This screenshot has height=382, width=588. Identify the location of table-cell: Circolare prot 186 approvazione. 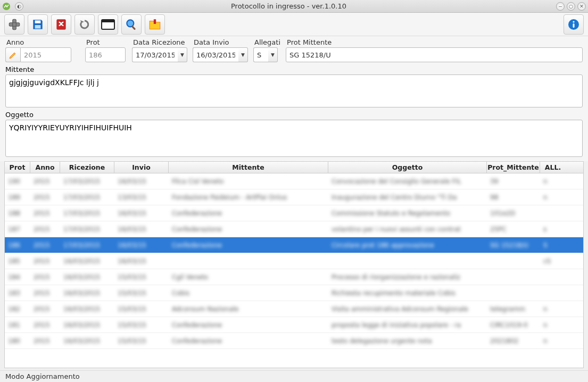
(408, 245).